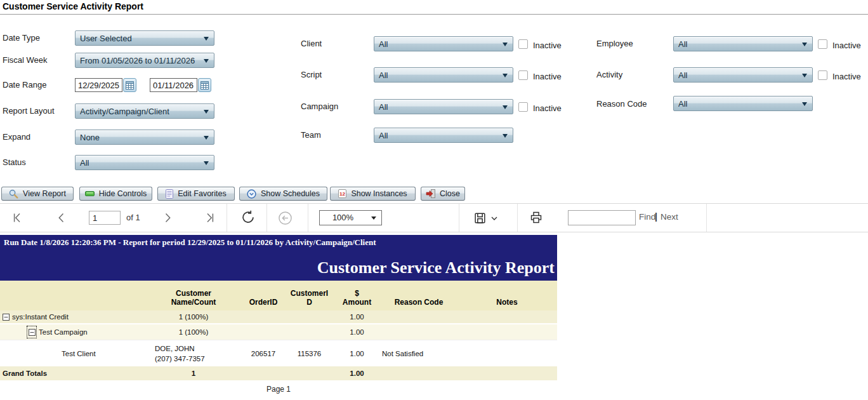  Describe the element at coordinates (62, 218) in the screenshot. I see `previous-page-icon` at that location.